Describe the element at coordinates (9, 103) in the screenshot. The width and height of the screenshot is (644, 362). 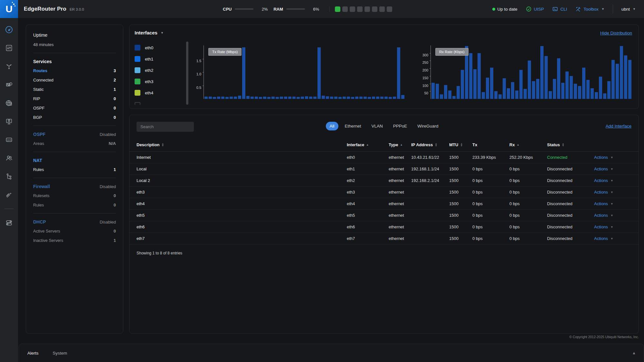
I see `sidebar-item-services` at that location.